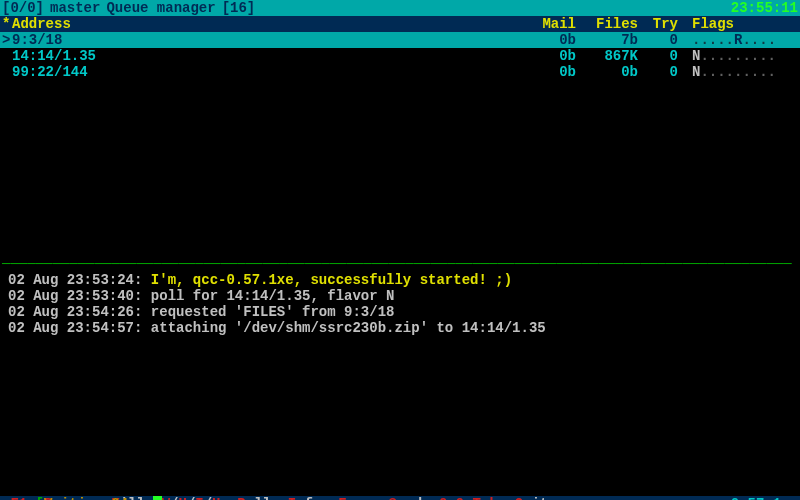 This screenshot has height=500, width=800. What do you see at coordinates (160, 8) in the screenshot?
I see `window-title: Queue manager` at bounding box center [160, 8].